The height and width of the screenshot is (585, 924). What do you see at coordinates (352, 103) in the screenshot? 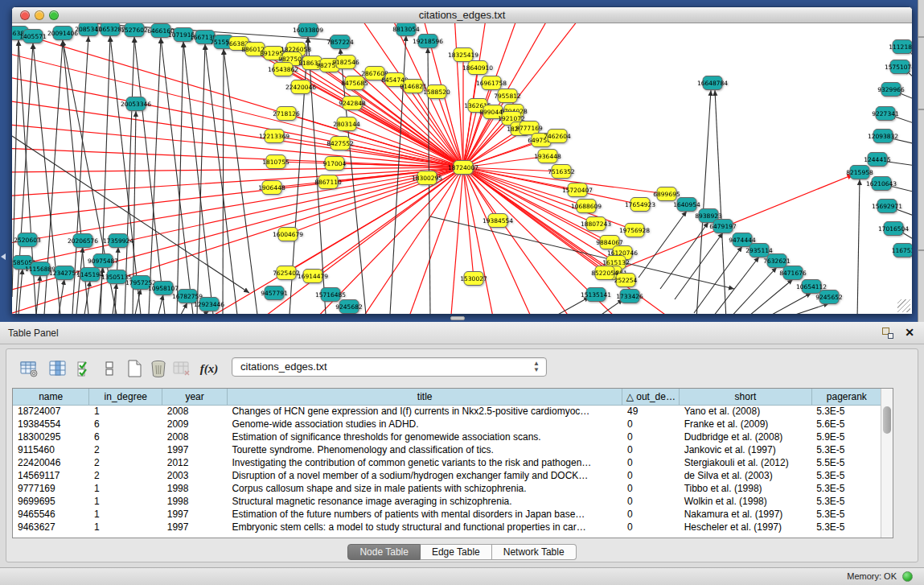
I see `selected-node: 9242848` at bounding box center [352, 103].